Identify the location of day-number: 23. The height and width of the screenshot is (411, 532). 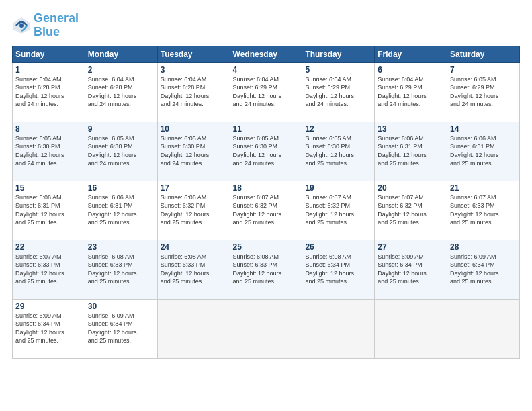
(121, 247).